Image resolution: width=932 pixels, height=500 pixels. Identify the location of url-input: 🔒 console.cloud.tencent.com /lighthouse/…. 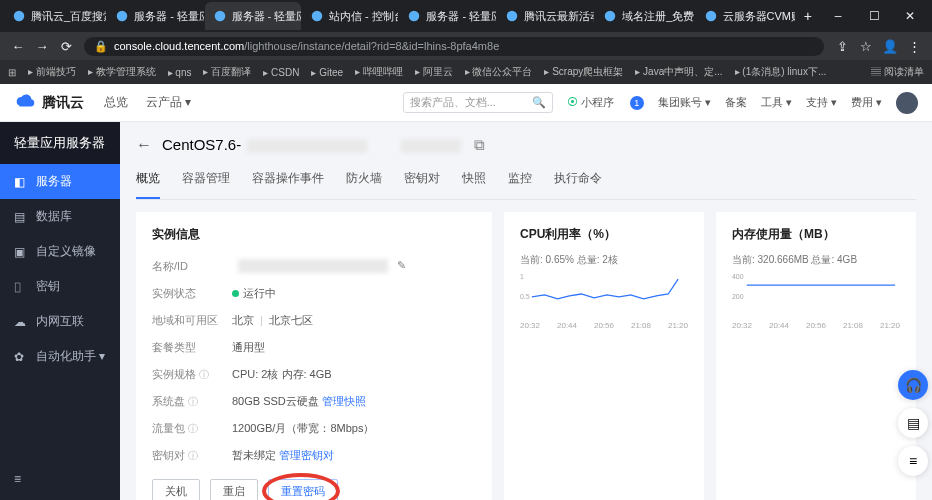
(454, 46).